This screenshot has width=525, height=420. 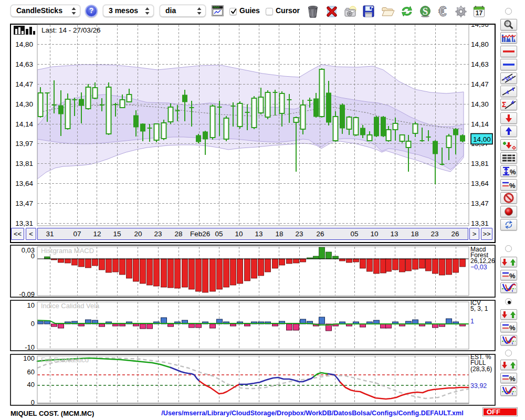 I want to click on svg-text: 5, 3, 1, so click(x=479, y=309).